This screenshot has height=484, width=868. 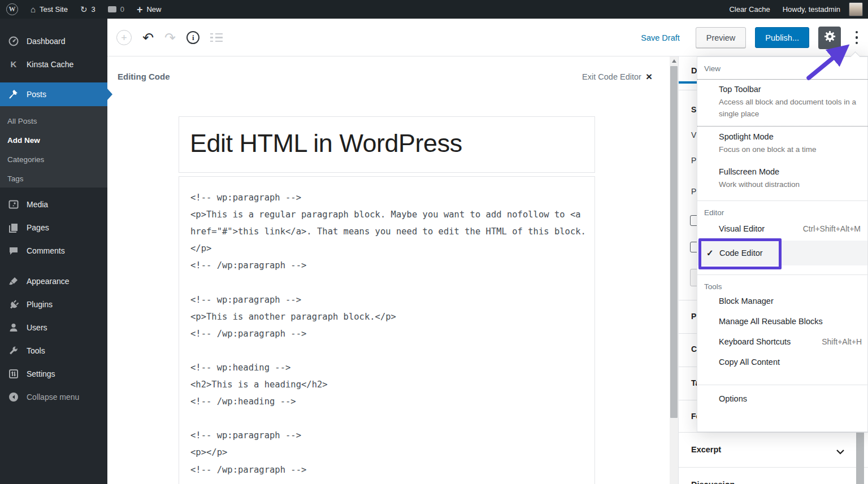 What do you see at coordinates (54, 204) in the screenshot?
I see `sidebar-item-media: Media` at bounding box center [54, 204].